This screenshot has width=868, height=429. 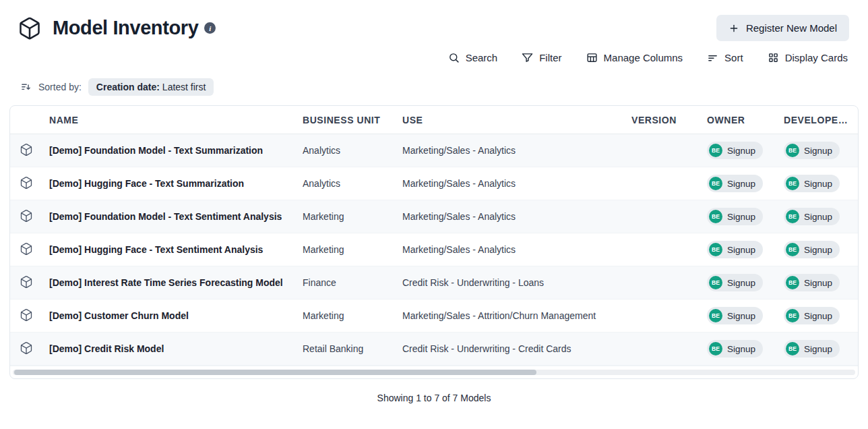 I want to click on model-name: [Demo] Customer Churn Model, so click(x=176, y=316).